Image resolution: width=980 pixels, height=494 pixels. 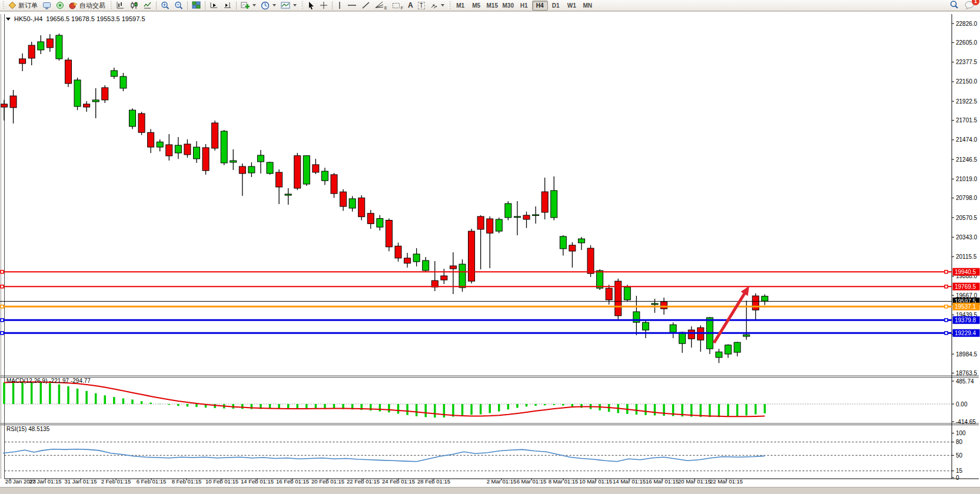 What do you see at coordinates (214, 5) in the screenshot?
I see `auto-scroll-icon` at bounding box center [214, 5].